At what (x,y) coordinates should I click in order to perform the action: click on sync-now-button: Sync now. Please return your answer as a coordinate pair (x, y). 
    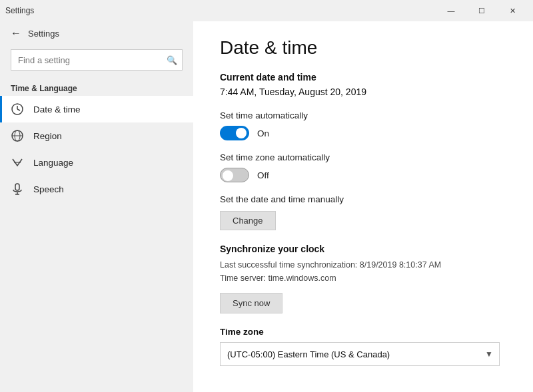
    Looking at the image, I should click on (251, 303).